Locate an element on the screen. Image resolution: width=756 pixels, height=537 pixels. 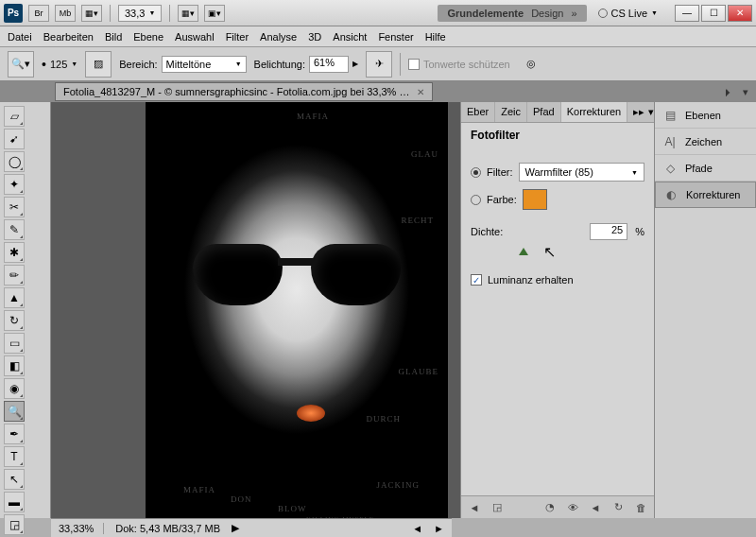
lasso-tool: ◯ is located at coordinates (14, 162).